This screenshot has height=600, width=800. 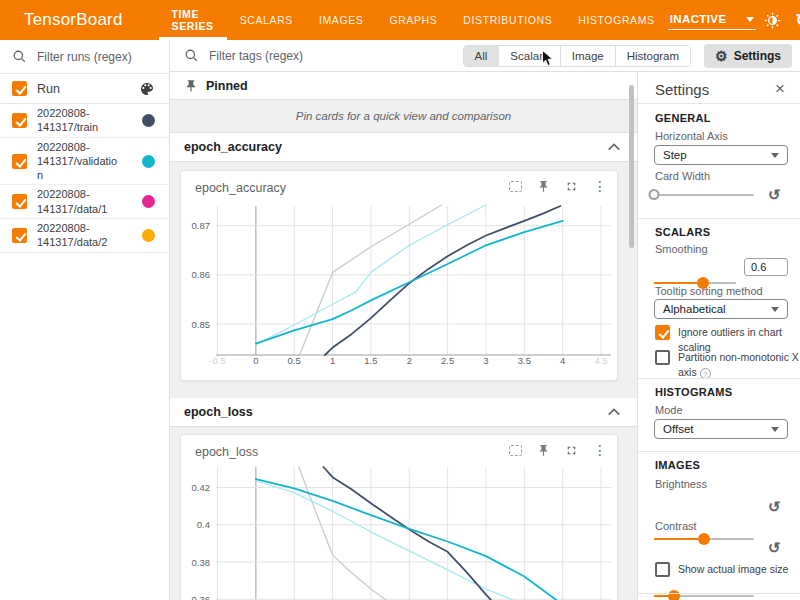 What do you see at coordinates (202, 597) in the screenshot?
I see `svg-text: 0.36` at bounding box center [202, 597].